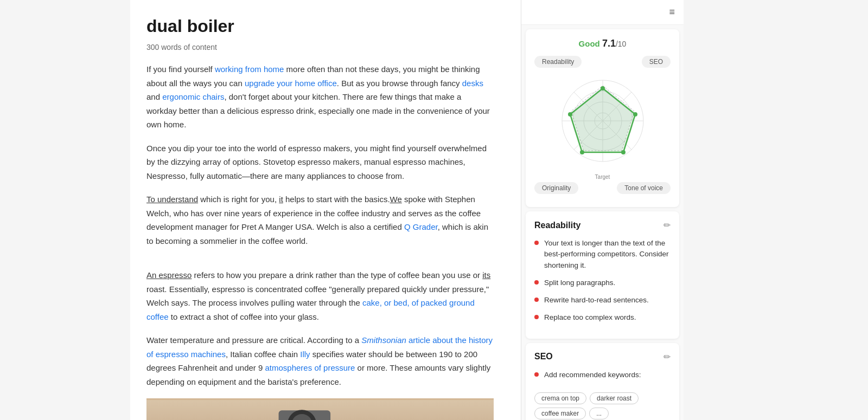 This screenshot has width=868, height=420. Describe the element at coordinates (193, 96) in the screenshot. I see `link-ergonomic-chairs: ergonomic chairs` at that location.